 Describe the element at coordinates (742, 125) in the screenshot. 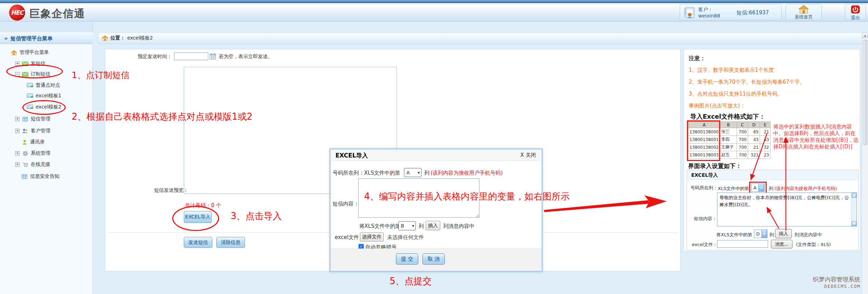

I see `col-header: C` at that location.